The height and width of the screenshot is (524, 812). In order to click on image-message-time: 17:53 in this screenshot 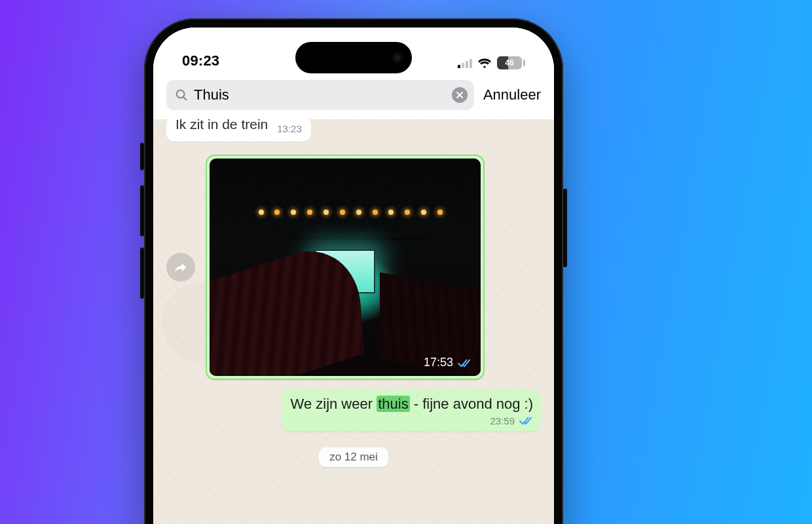, I will do `click(439, 363)`.